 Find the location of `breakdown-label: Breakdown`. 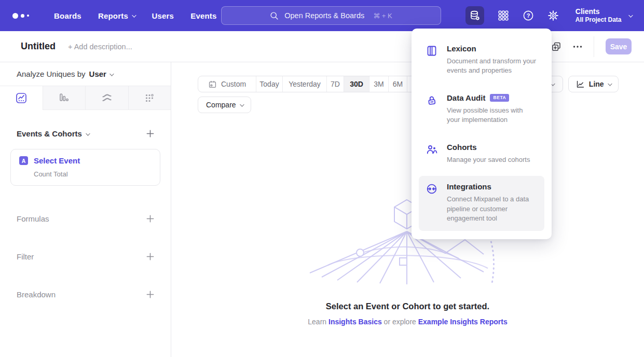

breakdown-label: Breakdown is located at coordinates (36, 295).